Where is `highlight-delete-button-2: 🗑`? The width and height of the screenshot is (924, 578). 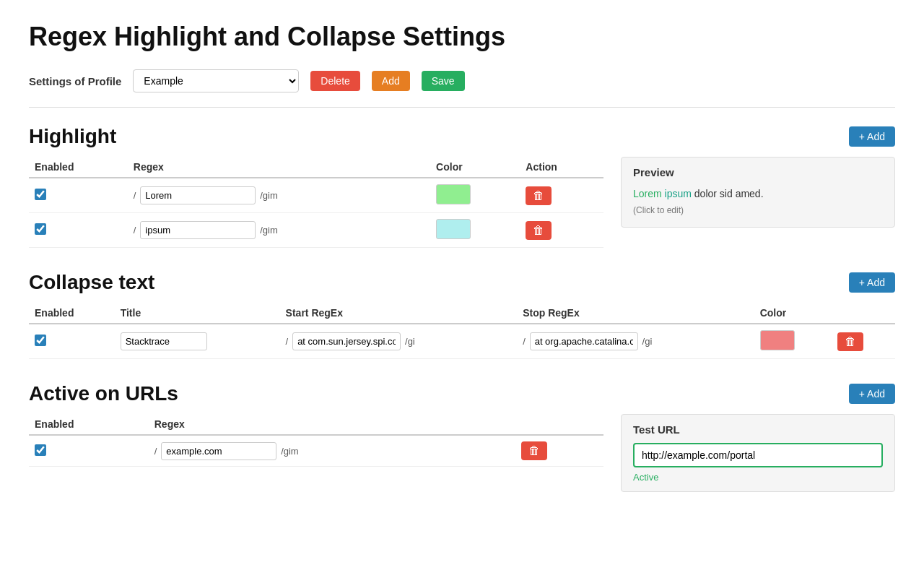 highlight-delete-button-2: 🗑 is located at coordinates (539, 230).